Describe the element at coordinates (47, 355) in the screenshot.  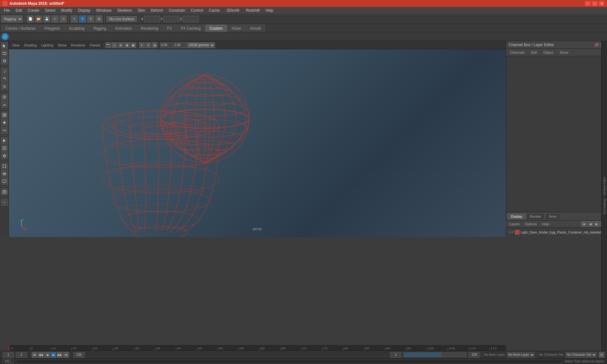
I see `play-back-button: ◀` at that location.